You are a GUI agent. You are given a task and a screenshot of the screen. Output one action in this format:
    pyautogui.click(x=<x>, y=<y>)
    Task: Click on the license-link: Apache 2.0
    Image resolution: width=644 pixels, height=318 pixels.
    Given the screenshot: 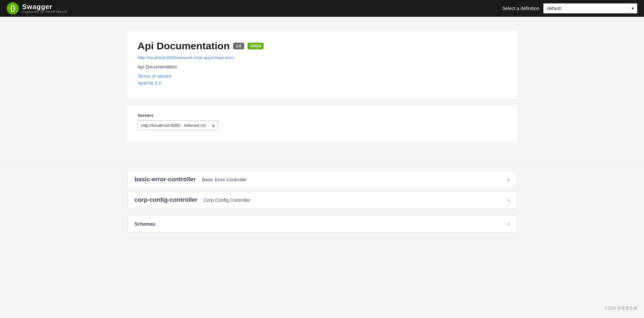 What is the action you would take?
    pyautogui.click(x=322, y=83)
    